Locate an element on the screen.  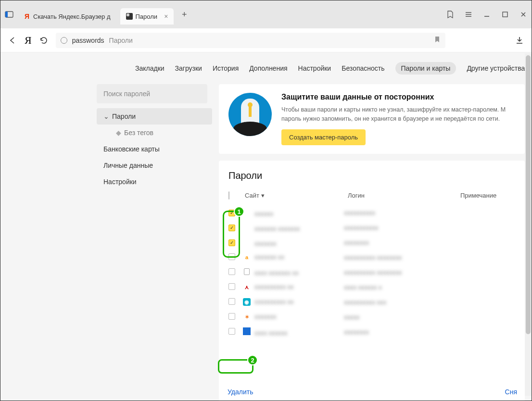
yandex-favicon: Я is located at coordinates (27, 16).